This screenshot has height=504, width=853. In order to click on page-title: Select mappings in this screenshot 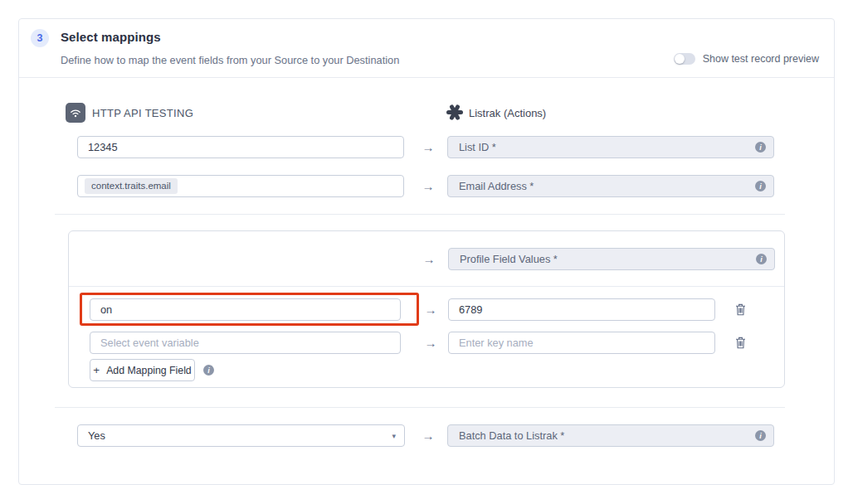, I will do `click(111, 36)`.